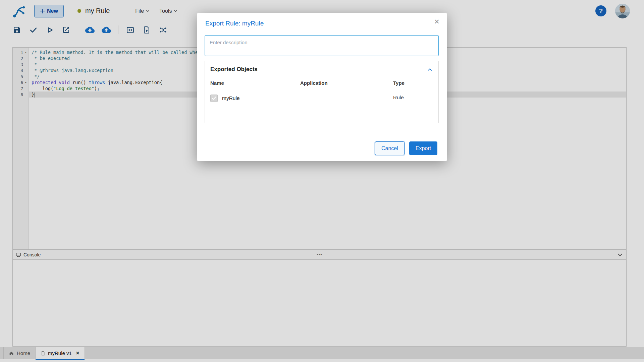  Describe the element at coordinates (430, 70) in the screenshot. I see `chevron-up-icon` at that location.